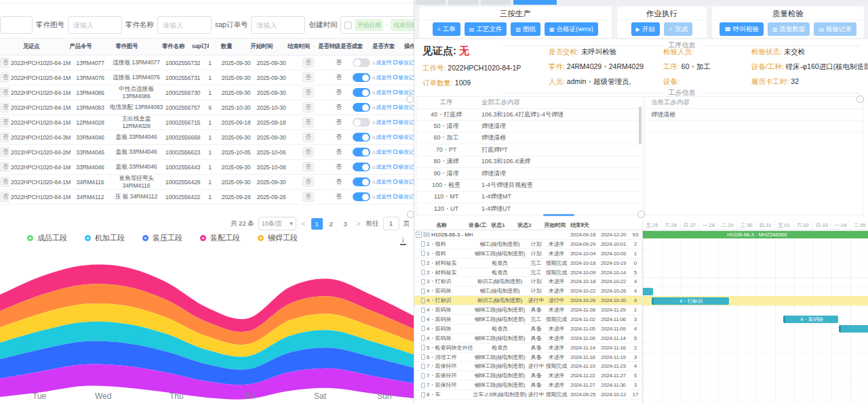 This screenshot has height=403, width=868. What do you see at coordinates (207, 182) in the screenshot?
I see `table-row: 否 2022HPCH1020-84-1M 34RM4116 直角等径弯头 34R…` at bounding box center [207, 182].